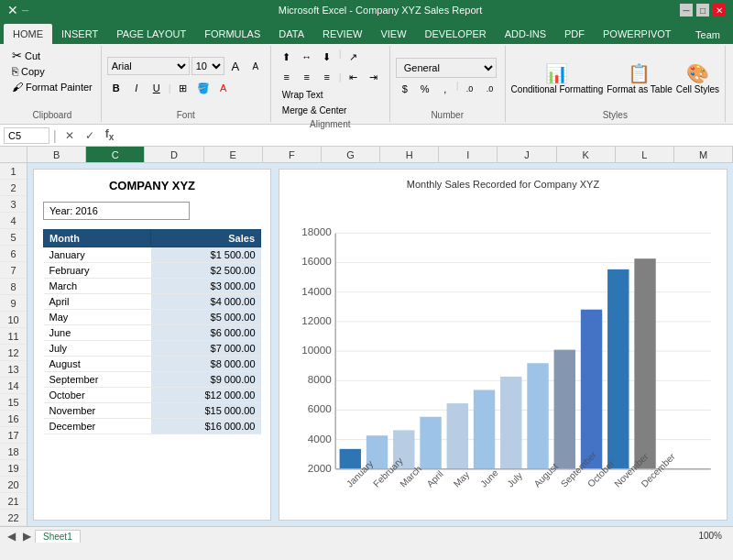 The height and width of the screenshot is (560, 733). I want to click on tab-pdf: PDF, so click(574, 34).